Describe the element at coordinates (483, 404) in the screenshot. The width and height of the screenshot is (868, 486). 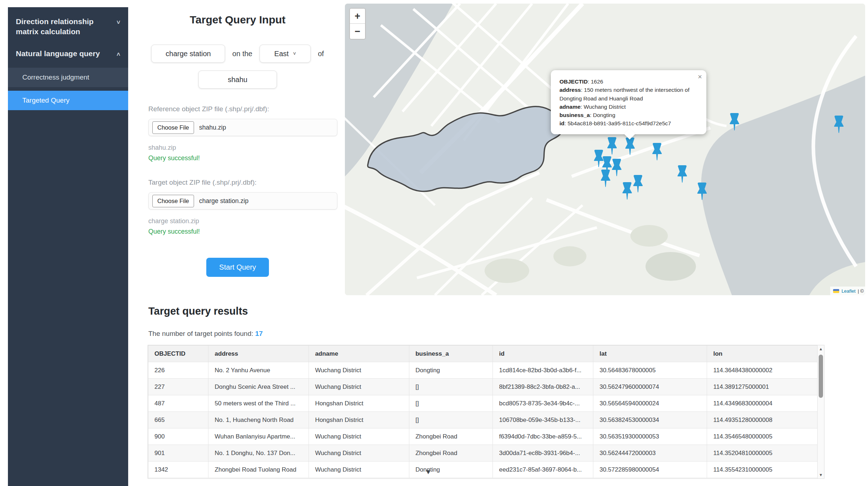
I see `table-row: 48750 meters west of the Third ...Hongsh…` at that location.